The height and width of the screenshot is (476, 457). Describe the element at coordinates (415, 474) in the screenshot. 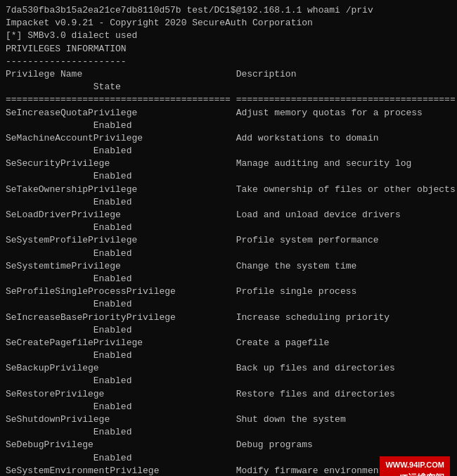

I see `watermark-line2: IT运维空间` at that location.